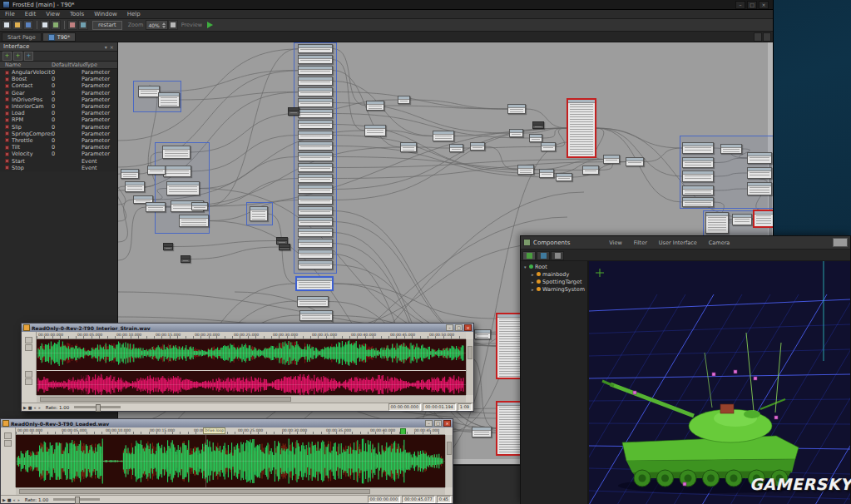 The image size is (851, 504). Describe the element at coordinates (58, 93) in the screenshot. I see `interface-row: Gear0Parameter` at that location.